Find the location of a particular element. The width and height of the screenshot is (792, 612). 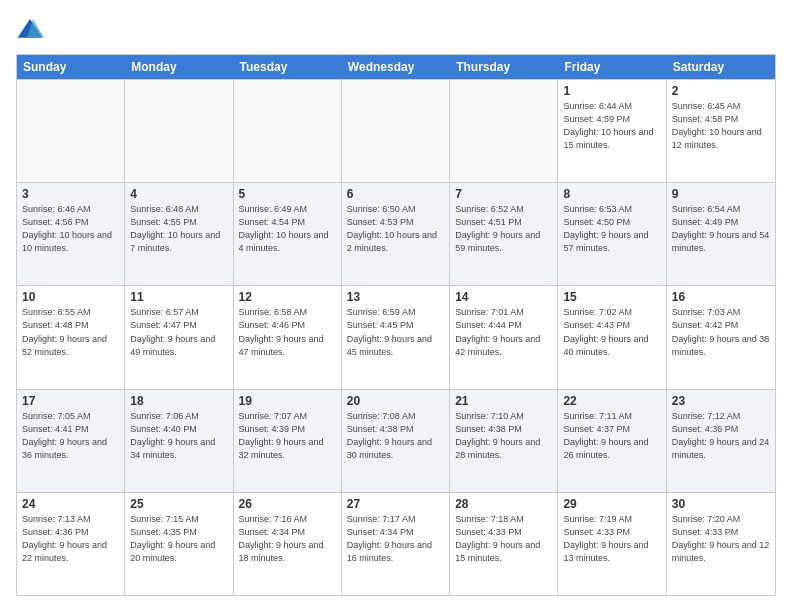

day-cell-22: 22Sunrise: 7:11 AM Sunset: 4:37 PM Dayli… is located at coordinates (612, 441).